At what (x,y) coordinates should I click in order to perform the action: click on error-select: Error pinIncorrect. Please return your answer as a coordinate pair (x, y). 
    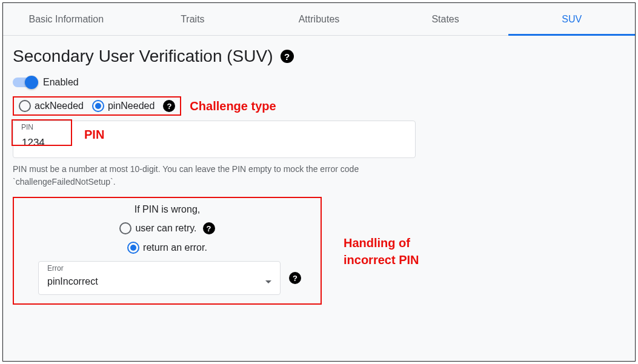
    Looking at the image, I should click on (159, 278).